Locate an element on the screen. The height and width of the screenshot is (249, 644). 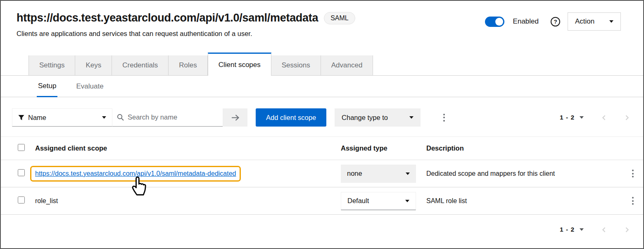
scope-name: role_list is located at coordinates (188, 201).